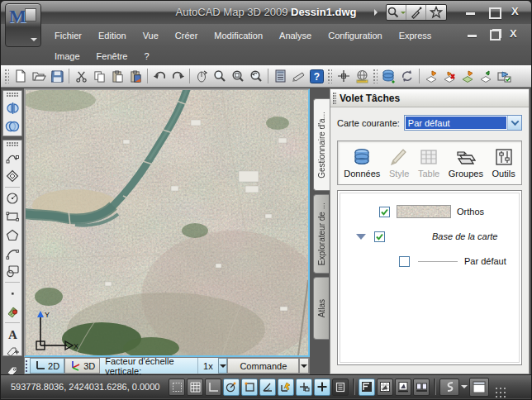 The height and width of the screenshot is (400, 532). Describe the element at coordinates (316, 76) in the screenshot. I see `help-button: ?` at that location.